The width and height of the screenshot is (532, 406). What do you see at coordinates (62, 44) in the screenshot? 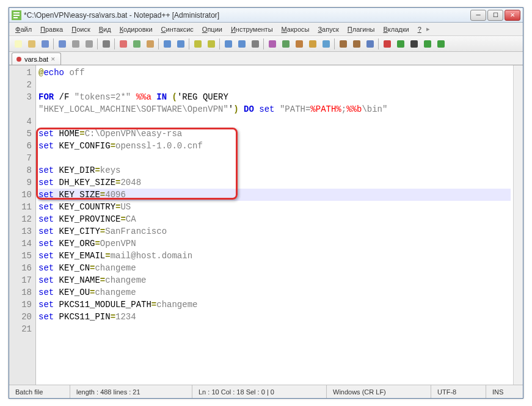
I see `toolbar-saveall-button` at bounding box center [62, 44].